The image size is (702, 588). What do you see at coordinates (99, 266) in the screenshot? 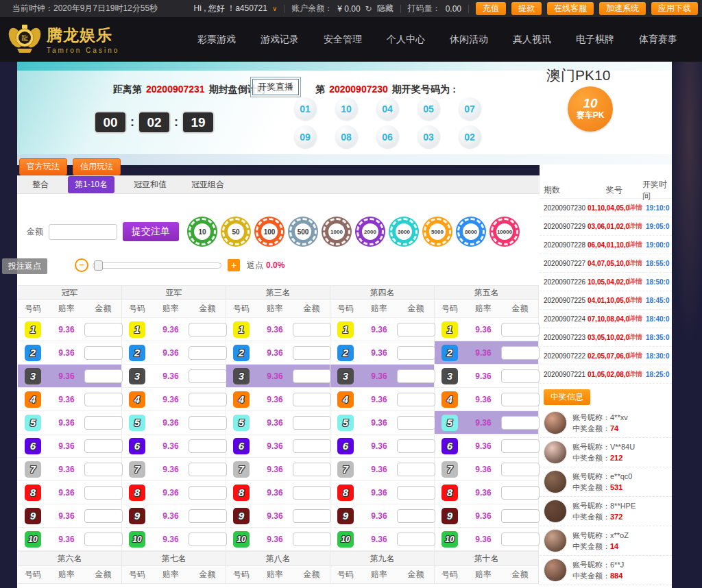
I see `rebate-slider-handle` at bounding box center [99, 266].